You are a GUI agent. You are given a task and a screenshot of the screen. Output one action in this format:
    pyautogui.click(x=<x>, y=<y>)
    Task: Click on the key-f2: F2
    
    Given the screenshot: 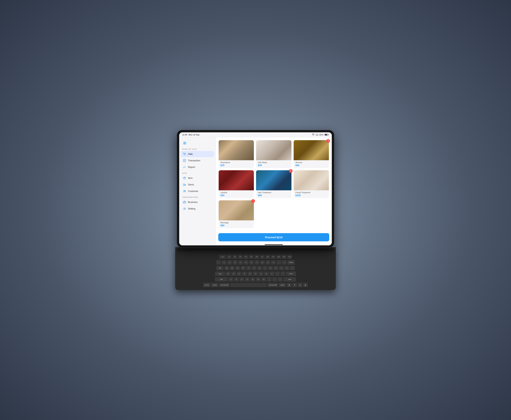 What is the action you would take?
    pyautogui.click(x=235, y=257)
    